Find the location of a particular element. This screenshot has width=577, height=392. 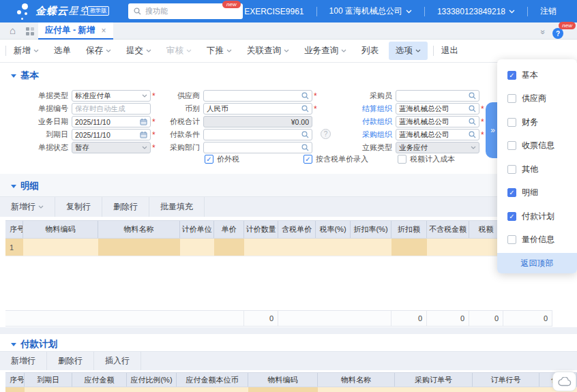

option-payment-plan: ✓付款计划 is located at coordinates (537, 217).